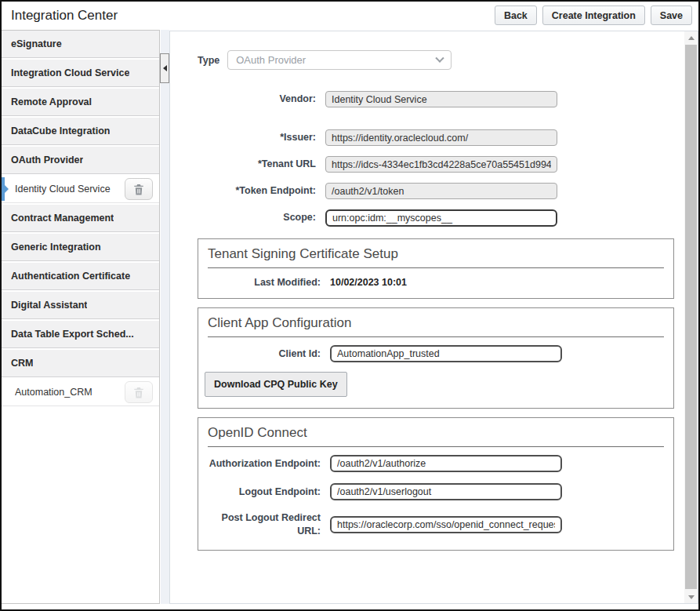 This screenshot has height=611, width=700. I want to click on vendor-field, so click(441, 99).